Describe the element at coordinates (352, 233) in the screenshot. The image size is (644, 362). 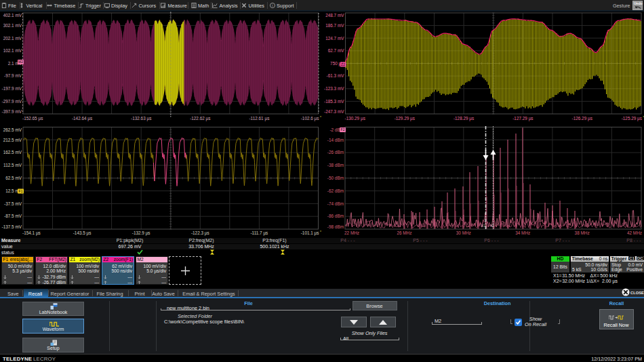
I see `svg-text: 22 MHz` at that location.